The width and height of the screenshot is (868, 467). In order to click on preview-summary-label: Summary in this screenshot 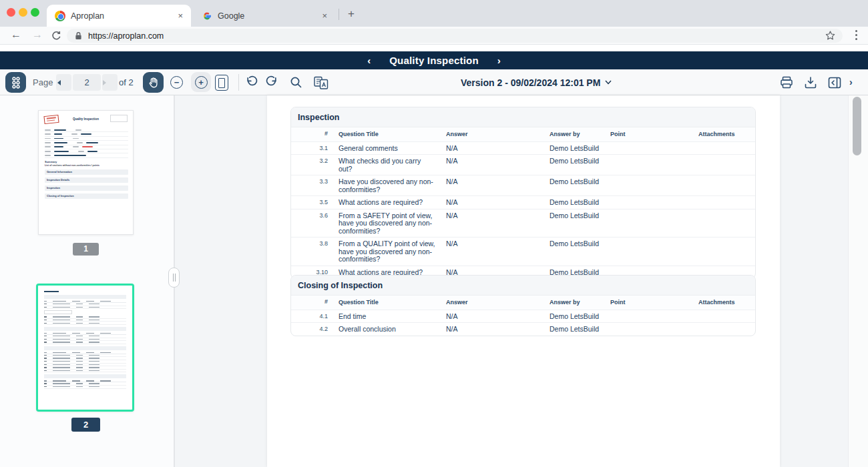, I will do `click(51, 161)`.